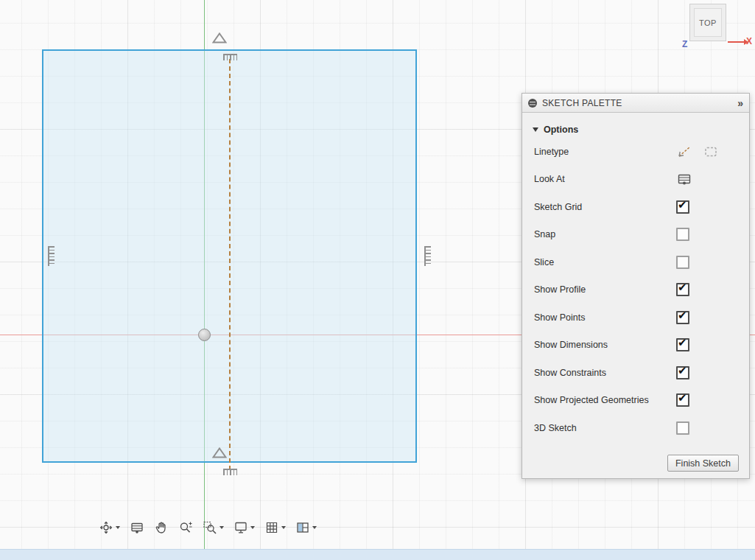 This screenshot has width=755, height=560. What do you see at coordinates (683, 207) in the screenshot?
I see `sketch-grid-checkbox` at bounding box center [683, 207].